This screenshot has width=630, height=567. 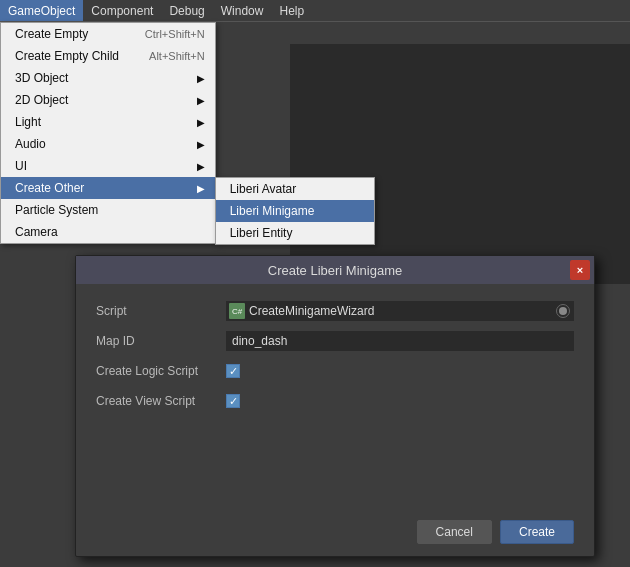 I want to click on create-view-label: Create View Script, so click(x=161, y=401).